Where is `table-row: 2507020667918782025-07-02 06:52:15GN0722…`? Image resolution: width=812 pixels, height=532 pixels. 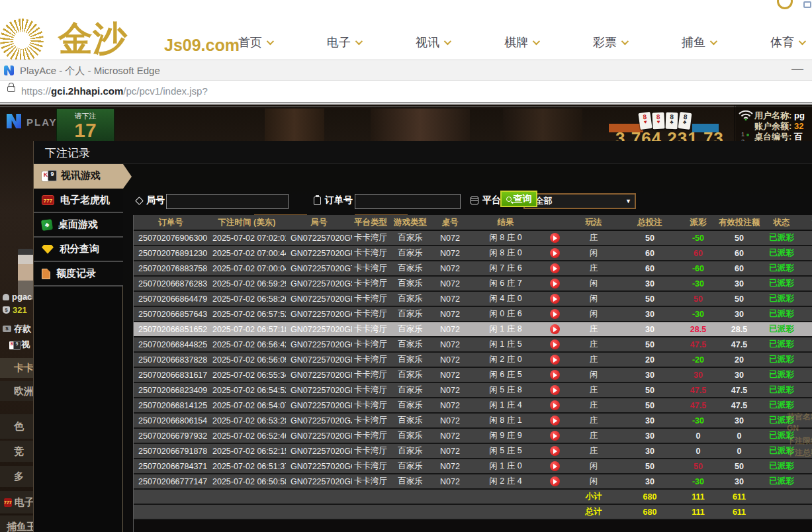 table-row: 2507020667918782025-07-02 06:52:15GN0722… is located at coordinates (473, 451).